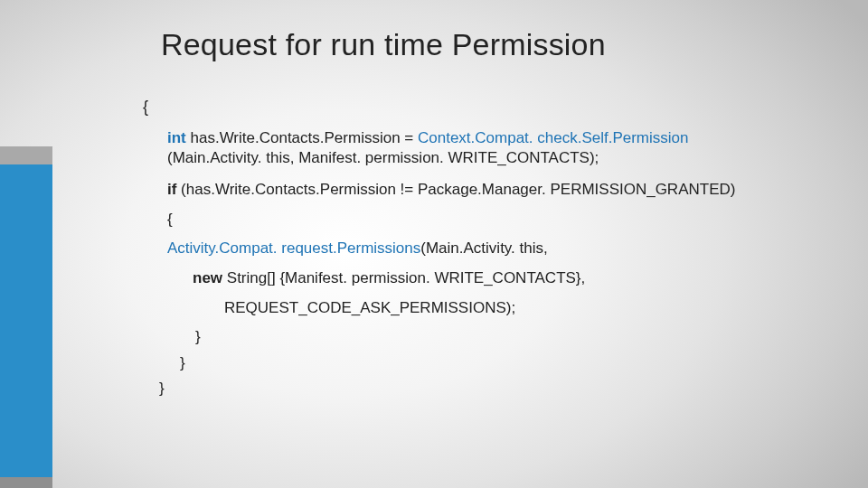 This screenshot has width=868, height=488. Describe the element at coordinates (358, 249) in the screenshot. I see `code-line-request: Activity.Compat. request.Permissions(Mai…` at that location.